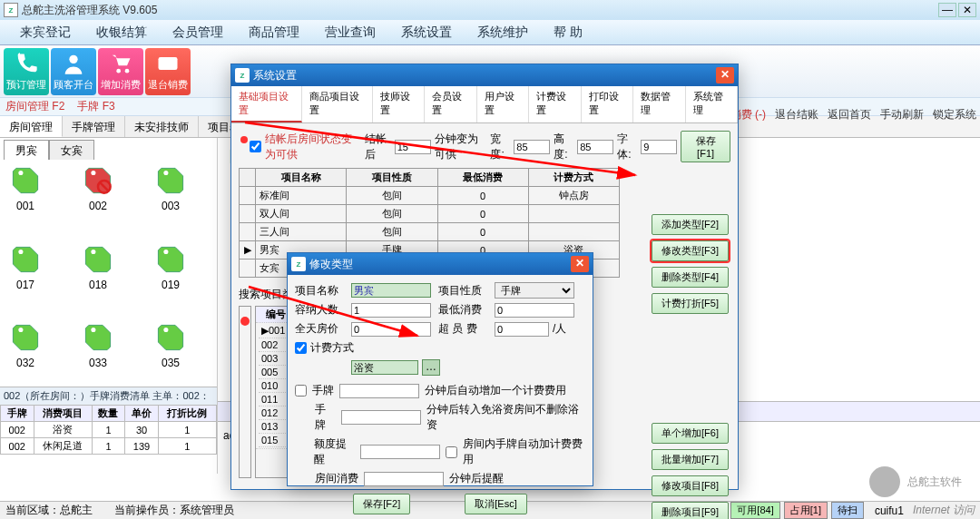 Image resolution: width=980 pixels, height=519 pixels. I want to click on room-cell: 033, so click(98, 352).